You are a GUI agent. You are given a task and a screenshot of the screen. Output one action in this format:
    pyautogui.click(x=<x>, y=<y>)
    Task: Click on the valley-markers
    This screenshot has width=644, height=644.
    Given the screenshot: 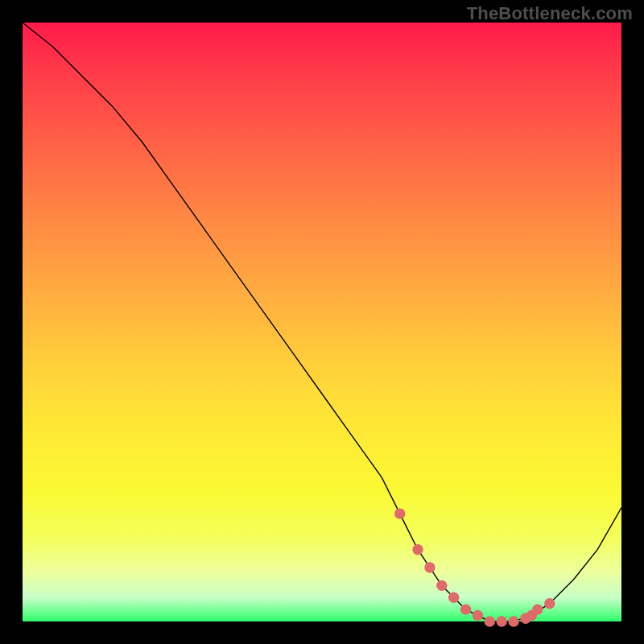 What is the action you would take?
    pyautogui.click(x=475, y=567)
    